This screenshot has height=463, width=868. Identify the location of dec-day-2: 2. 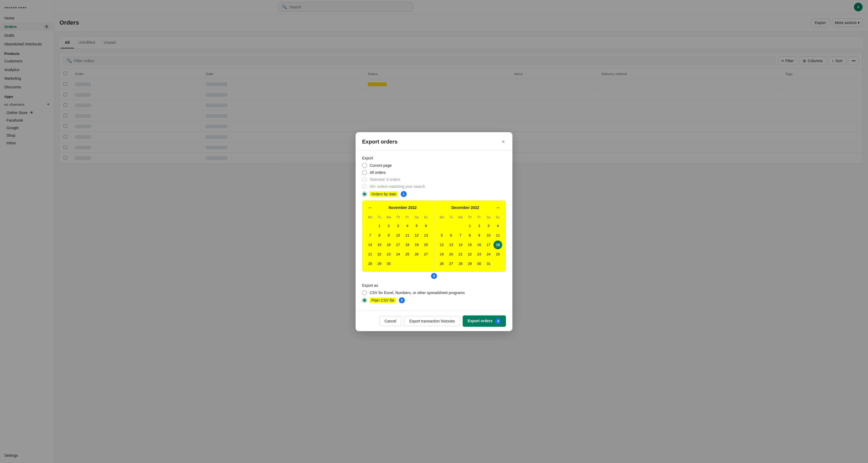
(479, 226).